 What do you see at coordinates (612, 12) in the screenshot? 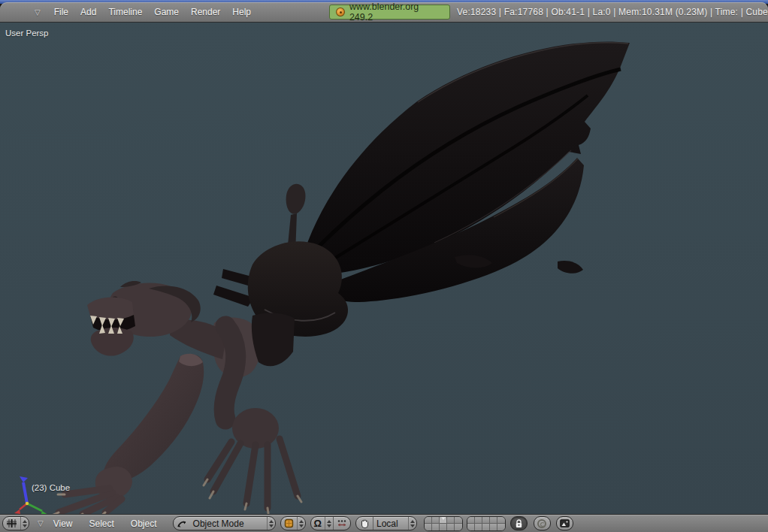
I see `scene-stats: Ve:18233 | Fa:17768 | Ob:41-1 | La:0 | M…` at bounding box center [612, 12].